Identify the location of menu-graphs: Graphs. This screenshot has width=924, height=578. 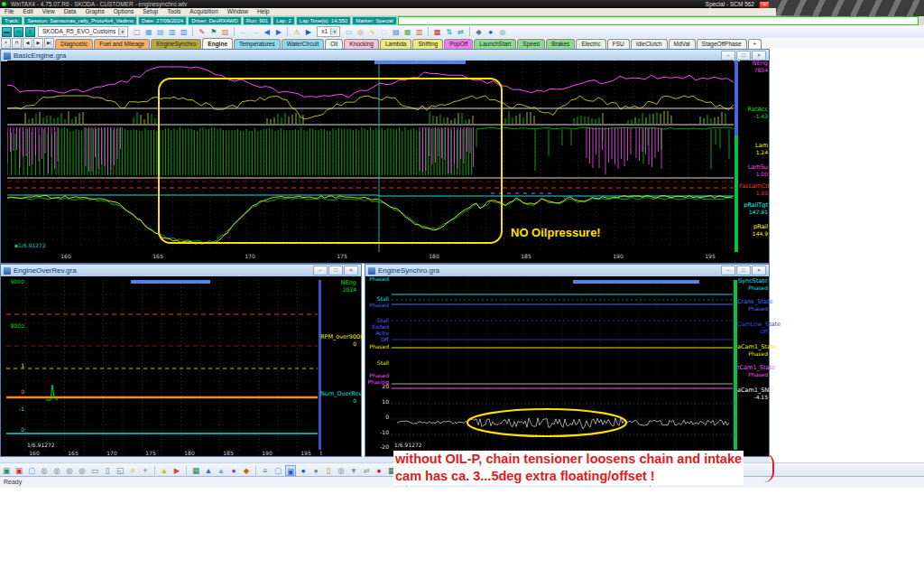
(94, 12).